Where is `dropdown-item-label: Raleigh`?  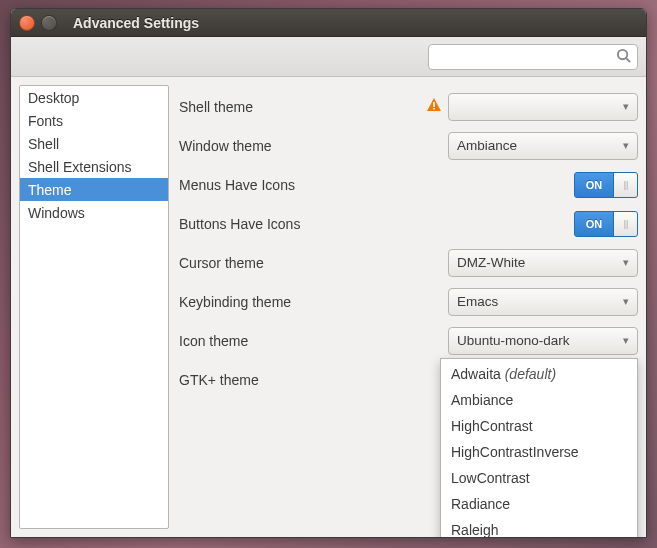 dropdown-item-label: Raleigh is located at coordinates (474, 530).